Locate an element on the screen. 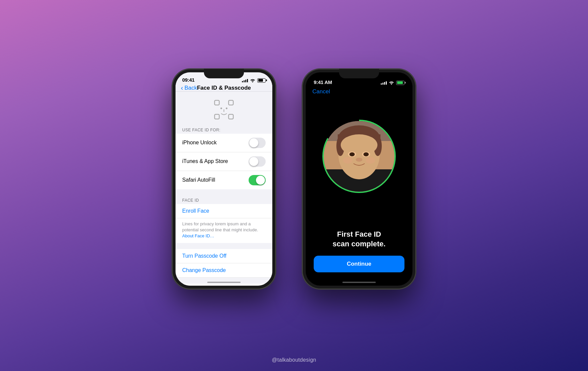 This screenshot has width=588, height=371. signal-bars-left is located at coordinates (245, 80).